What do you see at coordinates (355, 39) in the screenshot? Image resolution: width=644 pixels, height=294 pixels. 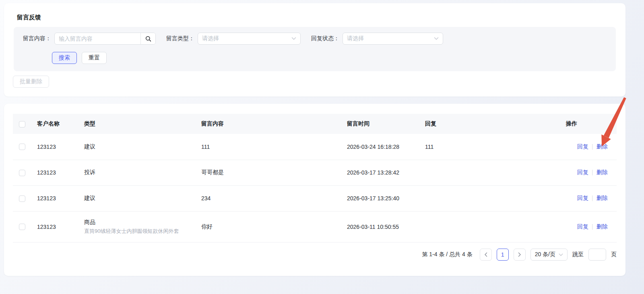 I see `reply-select-placeholder: 请选择` at bounding box center [355, 39].